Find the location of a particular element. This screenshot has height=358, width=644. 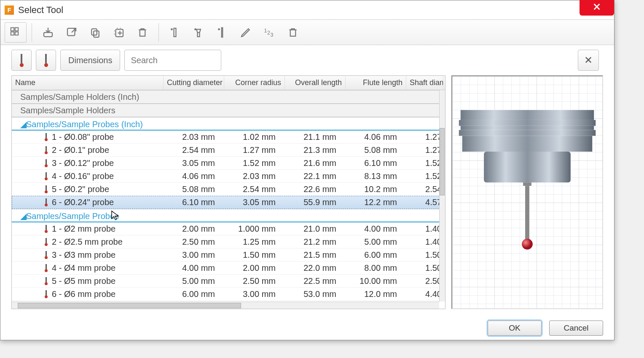

svg-text: 3 is located at coordinates (272, 35).